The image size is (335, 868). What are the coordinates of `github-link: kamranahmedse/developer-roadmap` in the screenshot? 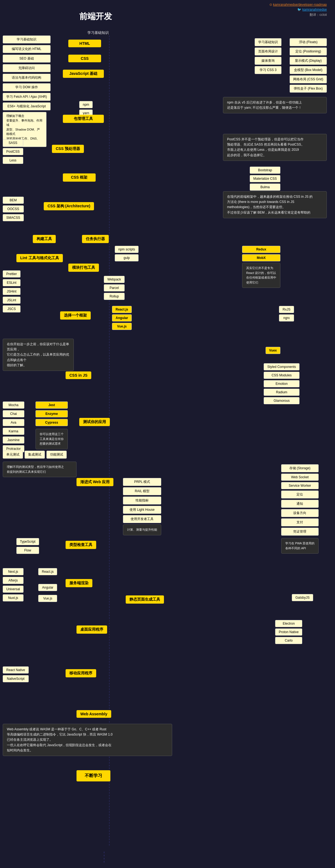 It's located at (300, 5).